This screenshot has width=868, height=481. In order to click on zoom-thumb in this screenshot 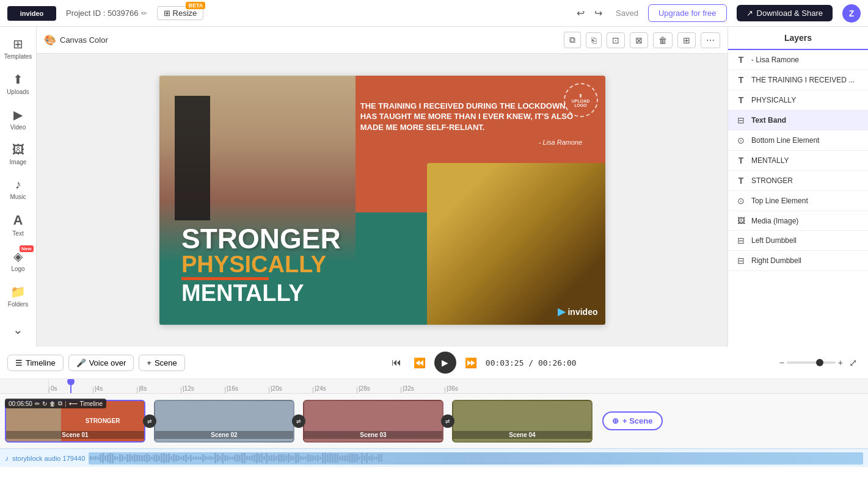, I will do `click(820, 363)`.